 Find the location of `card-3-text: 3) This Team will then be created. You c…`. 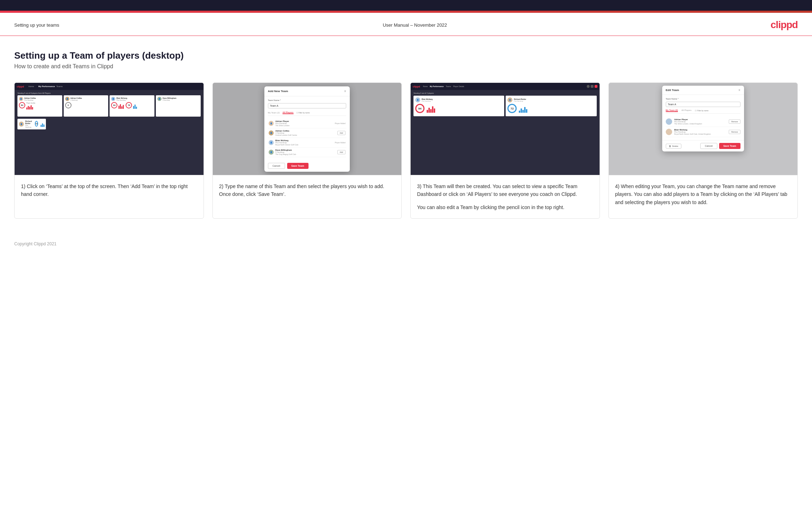

card-3-text: 3) This Team will then be created. You c… is located at coordinates (505, 197).